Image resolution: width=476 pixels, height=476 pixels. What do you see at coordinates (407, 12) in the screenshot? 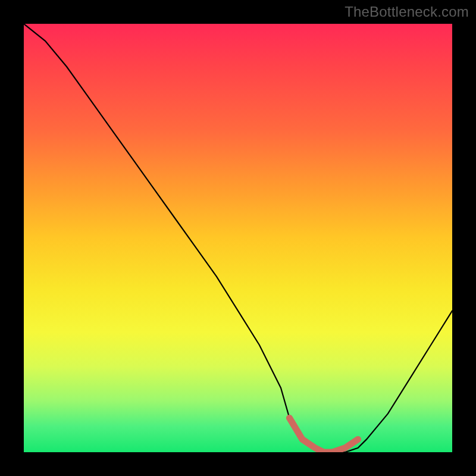
I see `watermark-text: TheBottleneck.com` at bounding box center [407, 12].